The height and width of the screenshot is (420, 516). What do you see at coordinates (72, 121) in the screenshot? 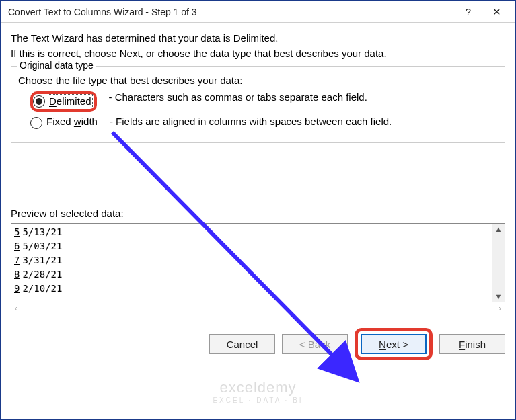
I see `radio-fixed-width-label: Fixed width` at bounding box center [72, 121].